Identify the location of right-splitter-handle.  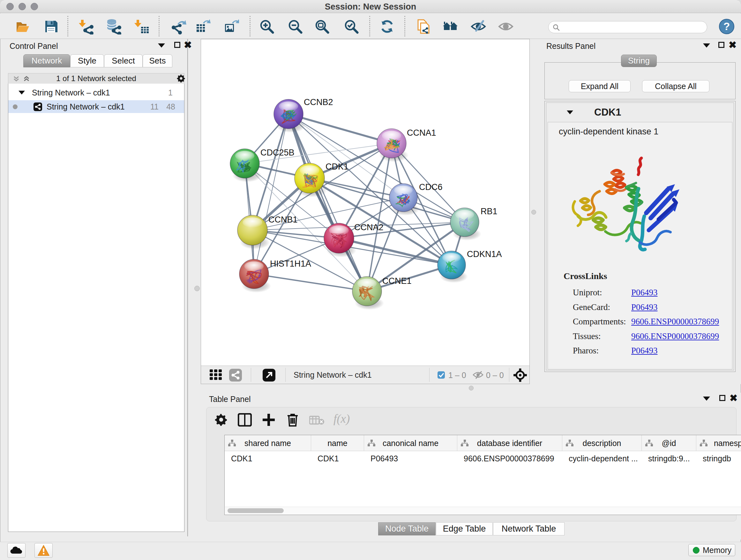
(535, 213).